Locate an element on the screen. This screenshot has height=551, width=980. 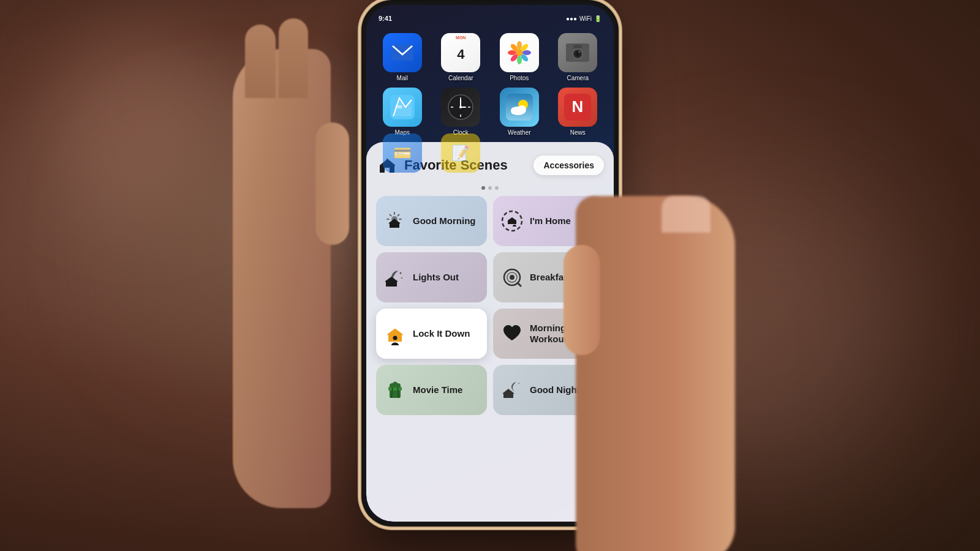
scene-lock-it-down: Lock It Down is located at coordinates (431, 334).